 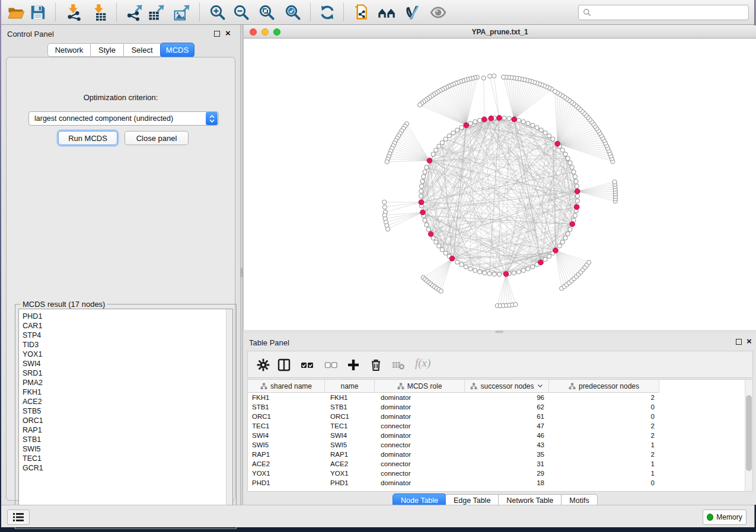 What do you see at coordinates (74, 12) in the screenshot?
I see `import-network-icon` at bounding box center [74, 12].